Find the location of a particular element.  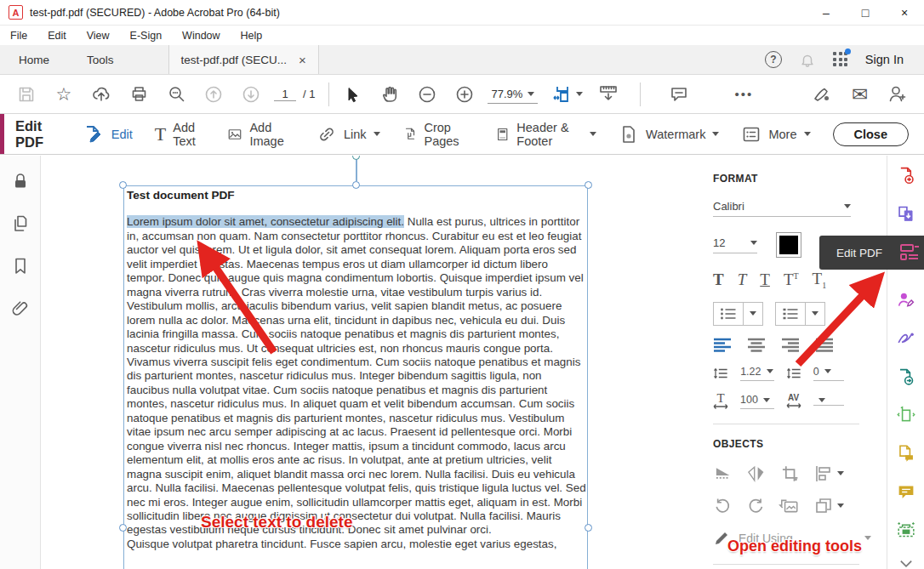

zoom-out-icon is located at coordinates (427, 94).